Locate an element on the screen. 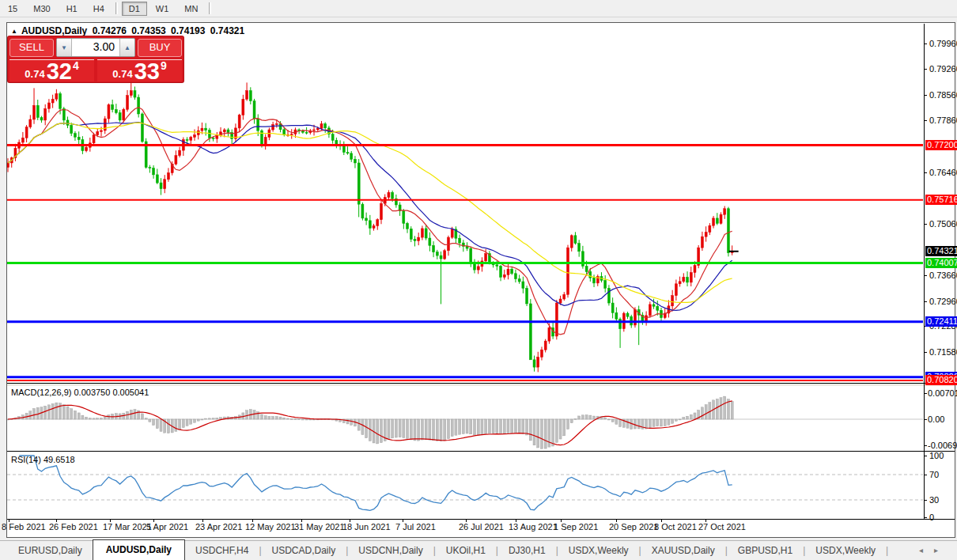  chart-tab-xauusd-daily: XAUUSD,Daily is located at coordinates (683, 551).